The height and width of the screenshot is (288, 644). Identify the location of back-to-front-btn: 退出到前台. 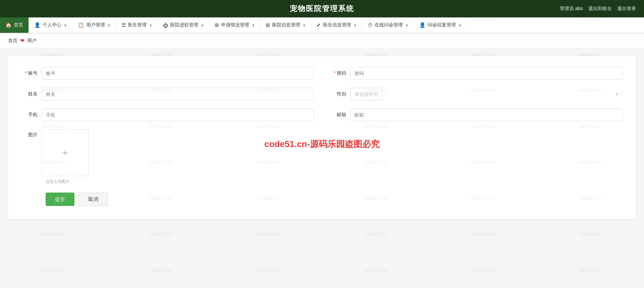
(600, 9).